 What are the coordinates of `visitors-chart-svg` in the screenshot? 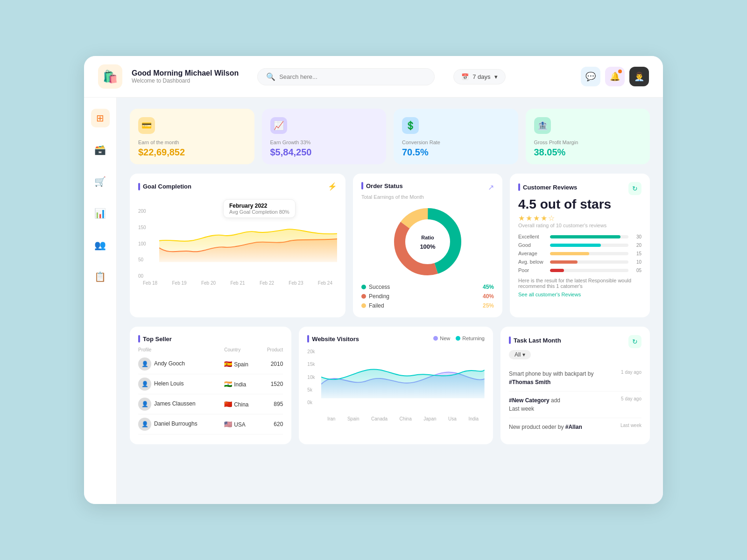 It's located at (403, 377).